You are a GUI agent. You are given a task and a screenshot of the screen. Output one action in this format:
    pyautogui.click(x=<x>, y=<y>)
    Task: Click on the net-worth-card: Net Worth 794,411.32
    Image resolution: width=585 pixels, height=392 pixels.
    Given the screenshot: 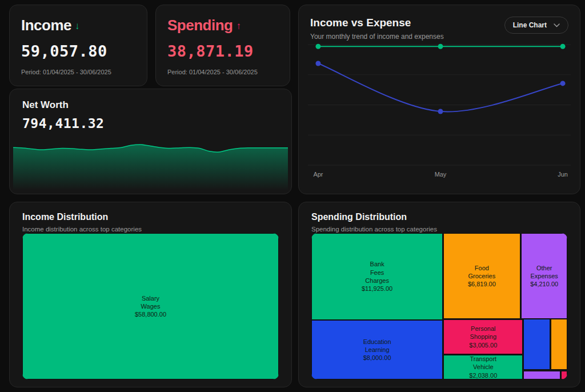 What is the action you would take?
    pyautogui.click(x=151, y=142)
    